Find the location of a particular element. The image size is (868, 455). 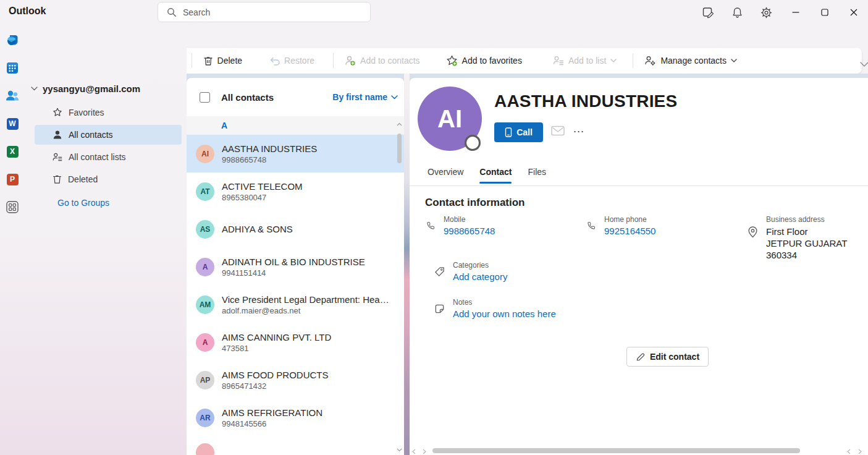

go-to-groups-link: Go to Groups is located at coordinates (83, 203).